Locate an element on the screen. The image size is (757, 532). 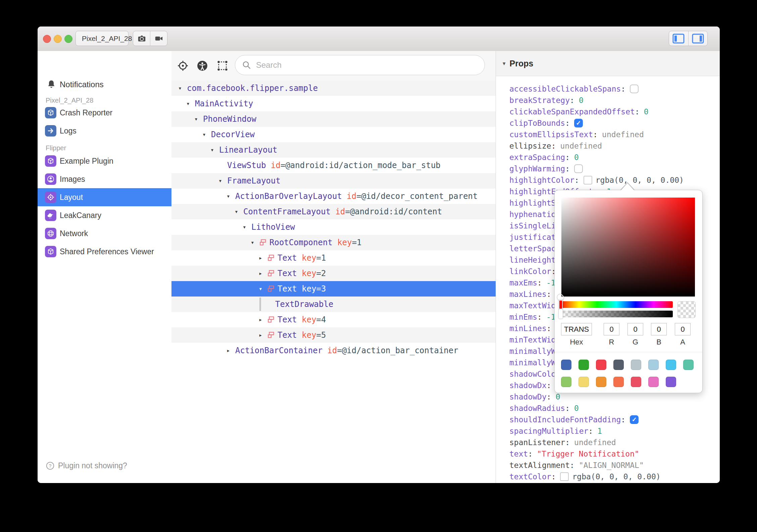
transparent-swatch is located at coordinates (687, 310).